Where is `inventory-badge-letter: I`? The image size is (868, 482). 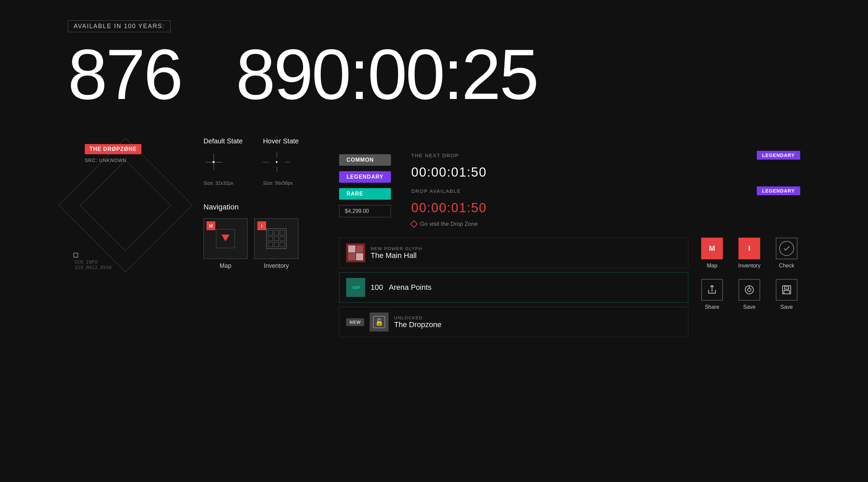
inventory-badge-letter: I is located at coordinates (749, 248).